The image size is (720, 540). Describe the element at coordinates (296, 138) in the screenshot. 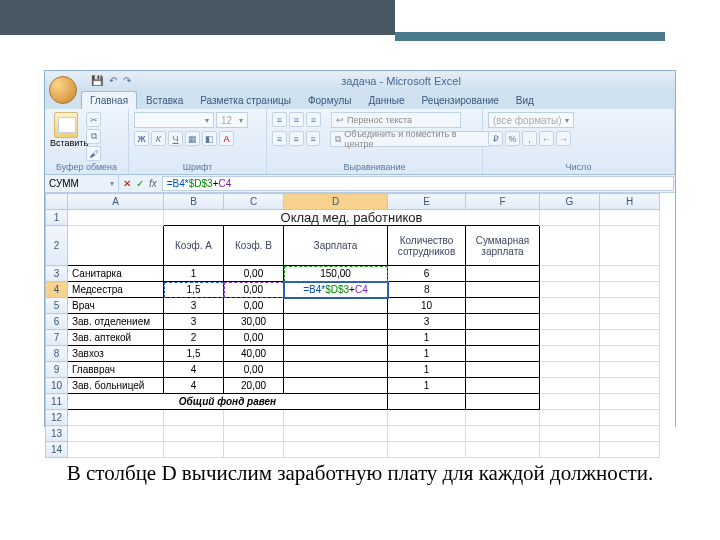

I see `align-center-button: ≡` at that location.